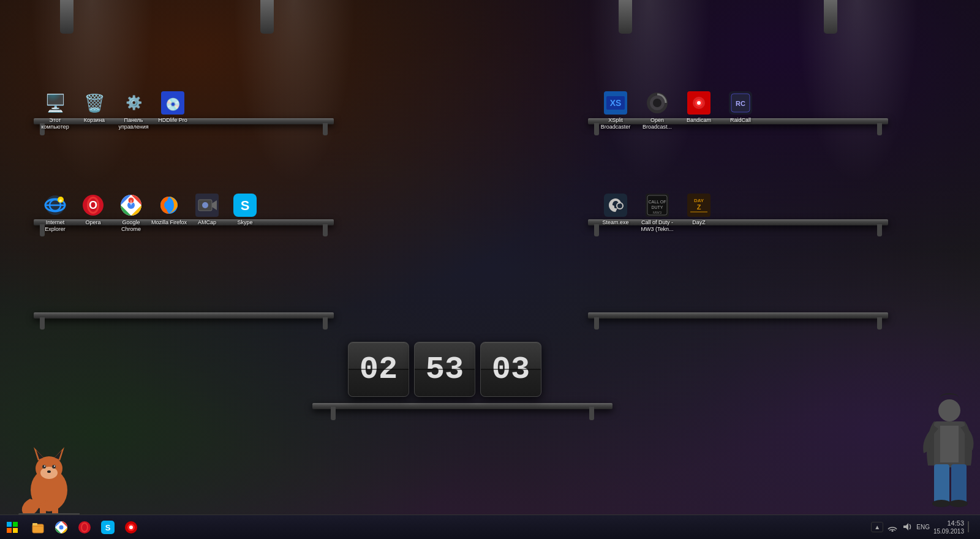 The image size is (980, 539). What do you see at coordinates (61, 201) in the screenshot?
I see `svg-text: e` at bounding box center [61, 201].